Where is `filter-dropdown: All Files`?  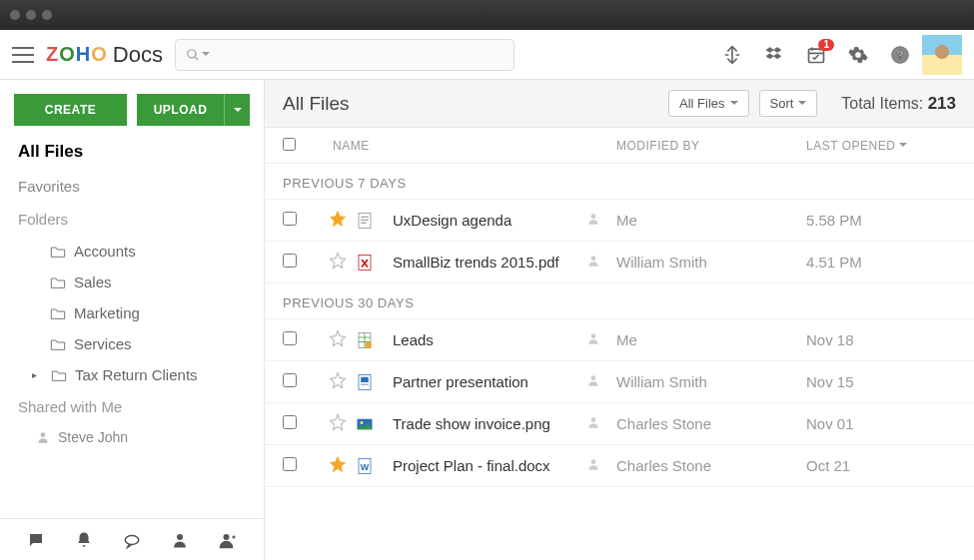 filter-dropdown: All Files is located at coordinates (709, 104).